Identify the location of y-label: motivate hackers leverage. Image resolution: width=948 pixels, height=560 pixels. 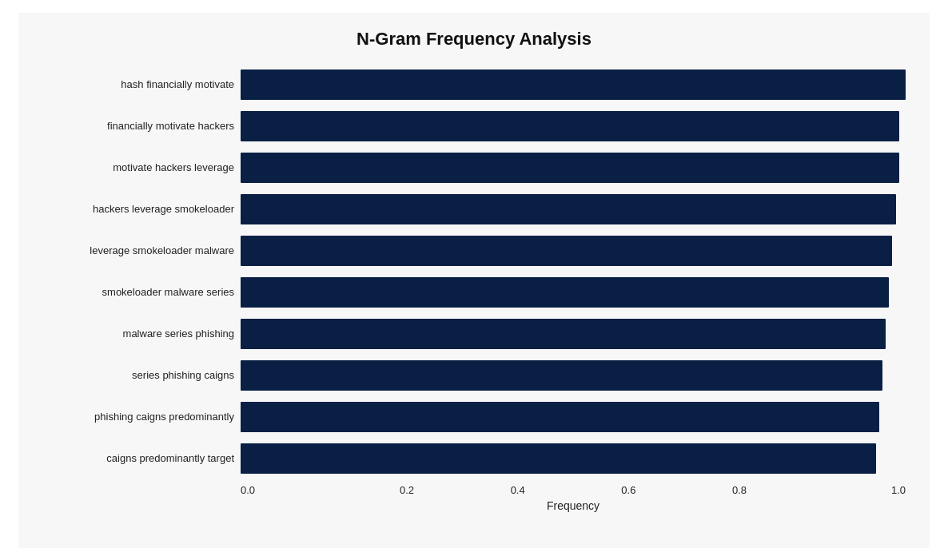
(138, 168).